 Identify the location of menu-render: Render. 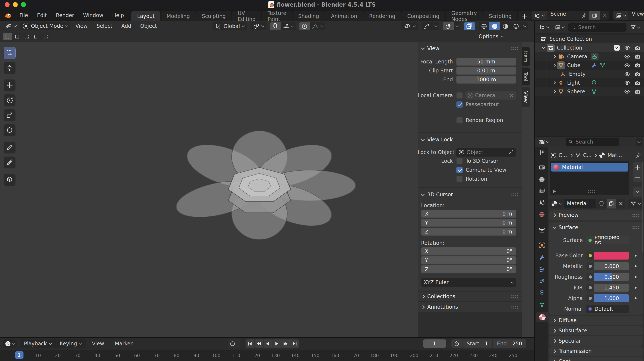
(65, 16).